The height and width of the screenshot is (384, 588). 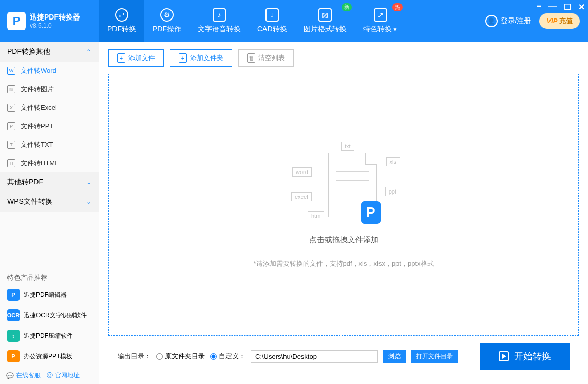 What do you see at coordinates (325, 29) in the screenshot?
I see `tab-label: 图片格式转换` at bounding box center [325, 29].